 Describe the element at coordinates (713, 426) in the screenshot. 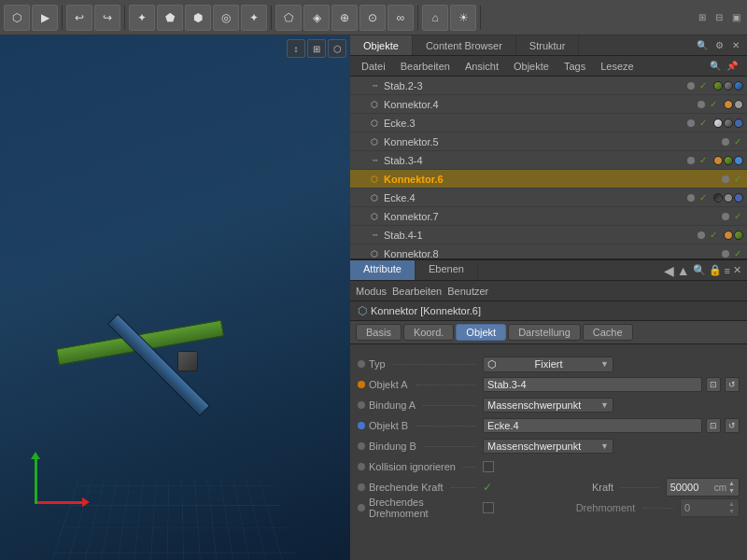

I see `attr-btn-objekt-b-select: ⊡` at that location.